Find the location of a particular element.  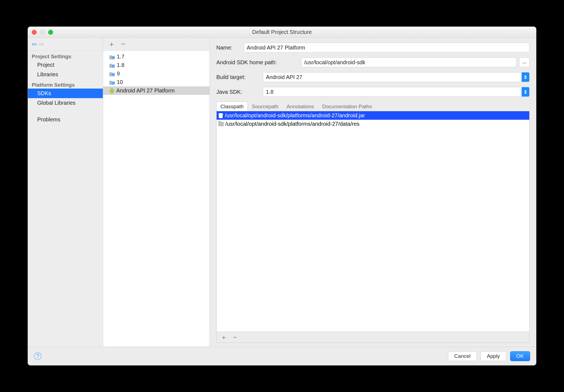

sdk-home-label: Android SDK home path: is located at coordinates (259, 62).